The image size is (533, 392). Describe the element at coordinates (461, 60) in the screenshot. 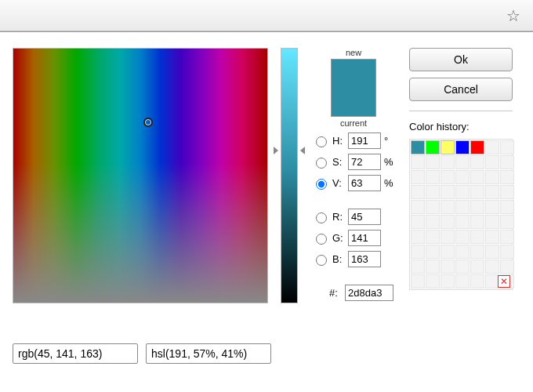

I see `ok-button: Ok` at that location.